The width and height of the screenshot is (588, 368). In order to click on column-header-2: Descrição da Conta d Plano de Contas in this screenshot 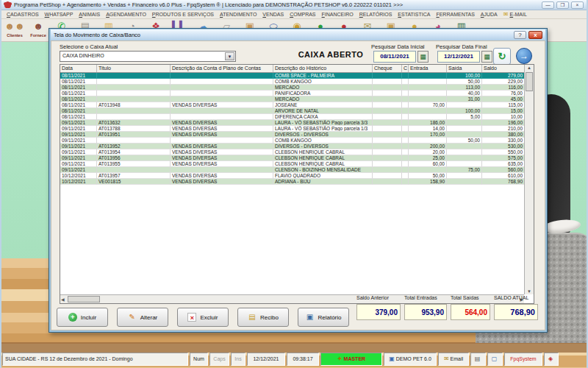, I will do `click(222, 68)`.